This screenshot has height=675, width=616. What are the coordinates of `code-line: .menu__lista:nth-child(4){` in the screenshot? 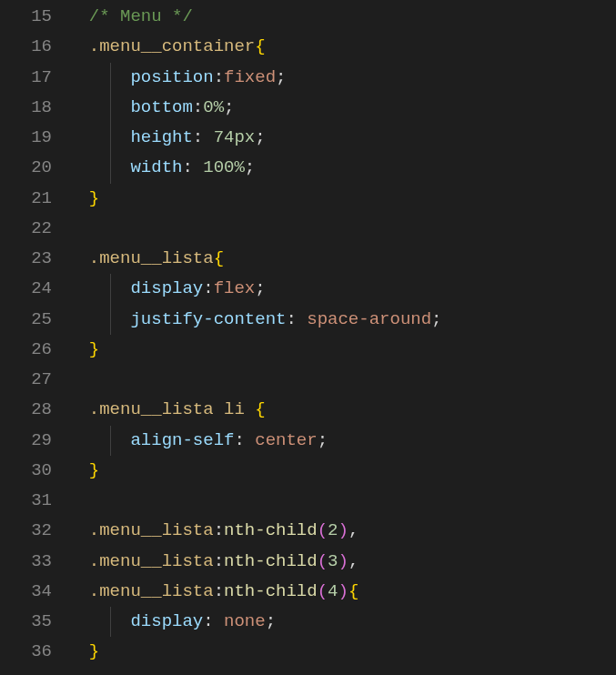 It's located at (342, 591).